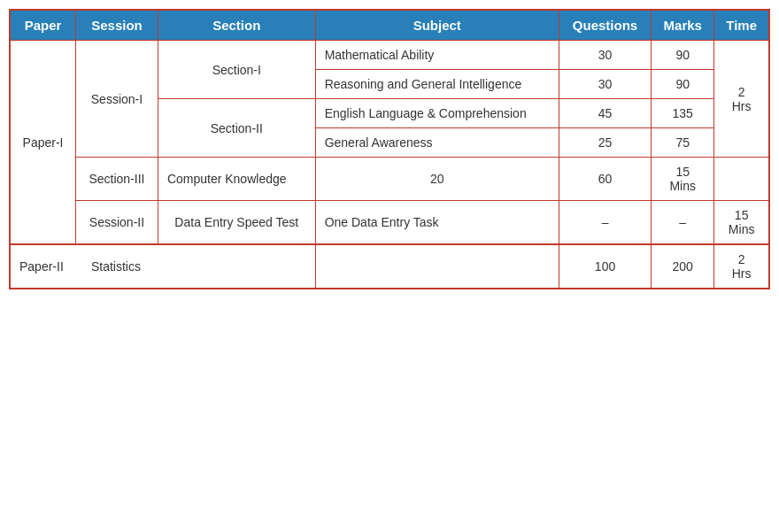 This screenshot has width=779, height=532. What do you see at coordinates (390, 55) in the screenshot?
I see `table-row: Paper-I Session-I Section-I Mathematical…` at bounding box center [390, 55].